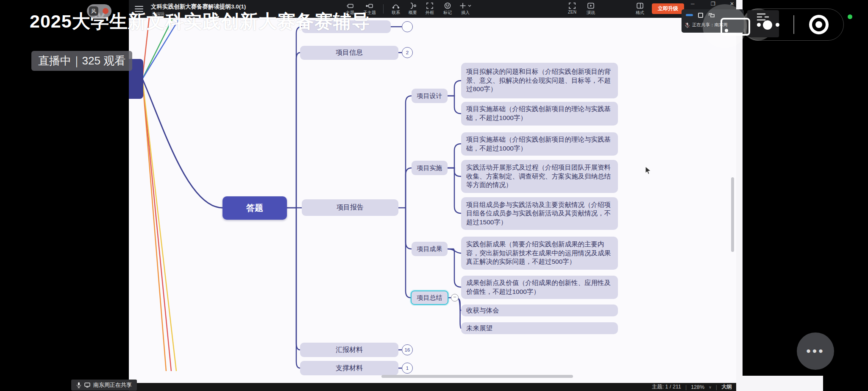 Image resolution: width=868 pixels, height=391 pixels. I want to click on minimize-bar-icon, so click(689, 15).